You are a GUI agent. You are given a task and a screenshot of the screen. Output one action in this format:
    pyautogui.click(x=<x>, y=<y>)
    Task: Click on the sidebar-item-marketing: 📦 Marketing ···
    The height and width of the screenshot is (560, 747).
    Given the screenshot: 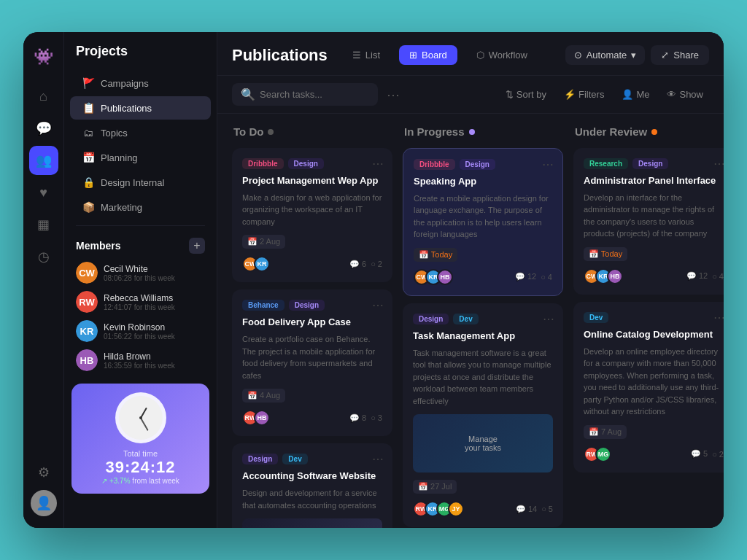 What is the action you would take?
    pyautogui.click(x=140, y=207)
    